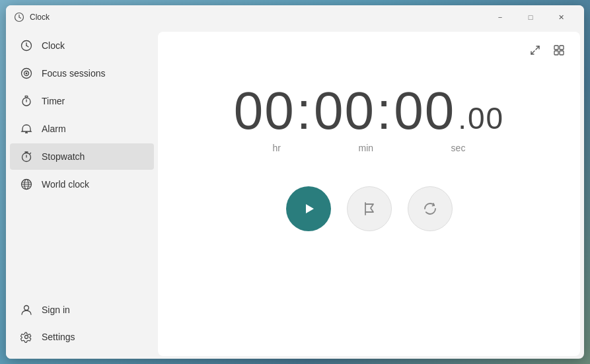 The image size is (590, 364). I want to click on sec-label: sec, so click(459, 148).